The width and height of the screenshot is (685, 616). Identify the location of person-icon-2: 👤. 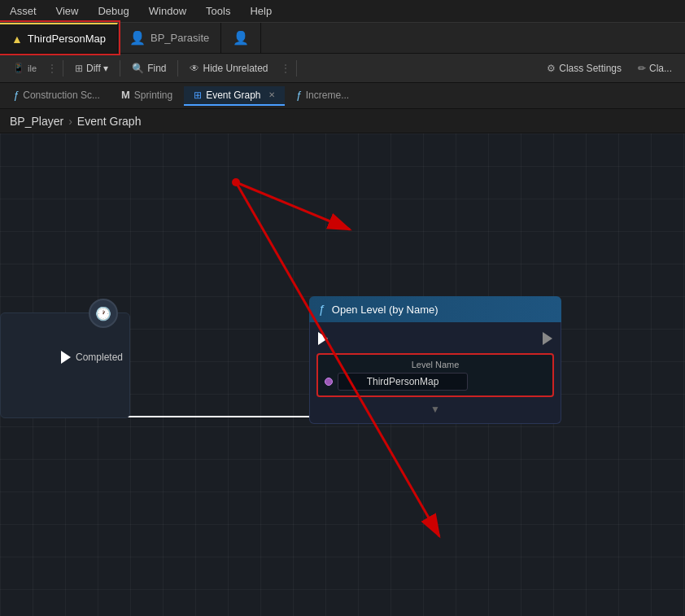
(241, 37).